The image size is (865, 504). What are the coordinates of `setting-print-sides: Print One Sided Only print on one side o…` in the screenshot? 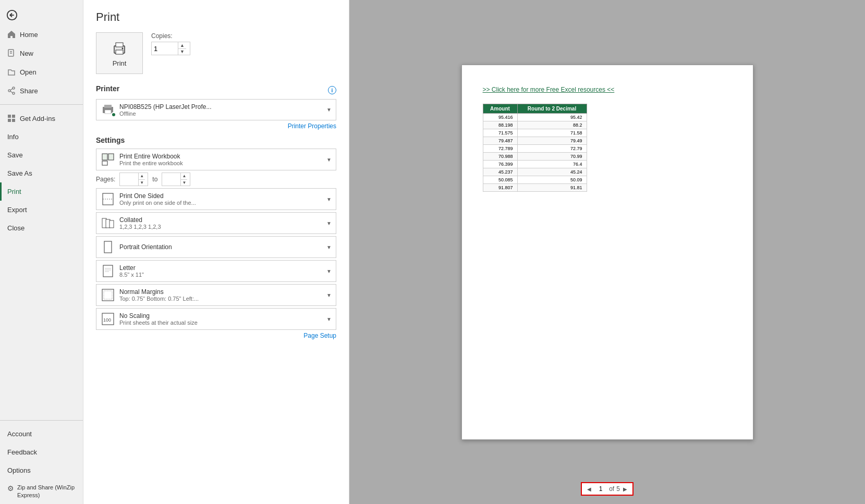 It's located at (216, 199).